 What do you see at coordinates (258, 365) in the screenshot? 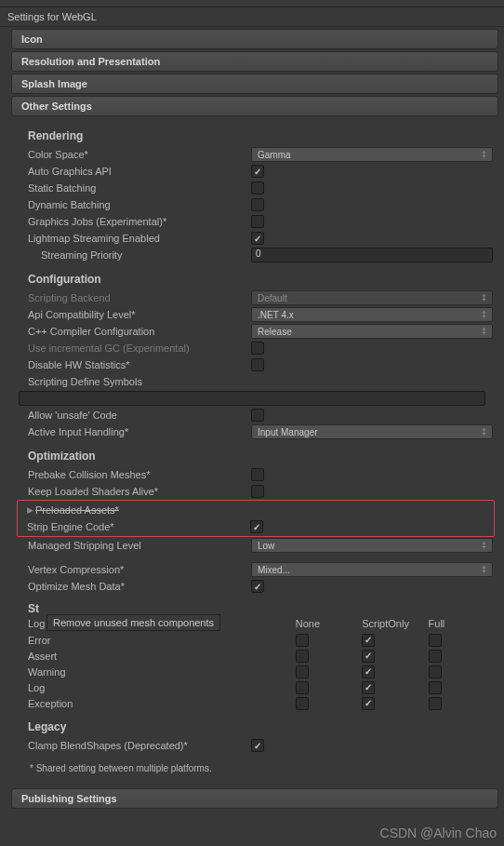
I see `disable-hw-stats-checkbox` at bounding box center [258, 365].